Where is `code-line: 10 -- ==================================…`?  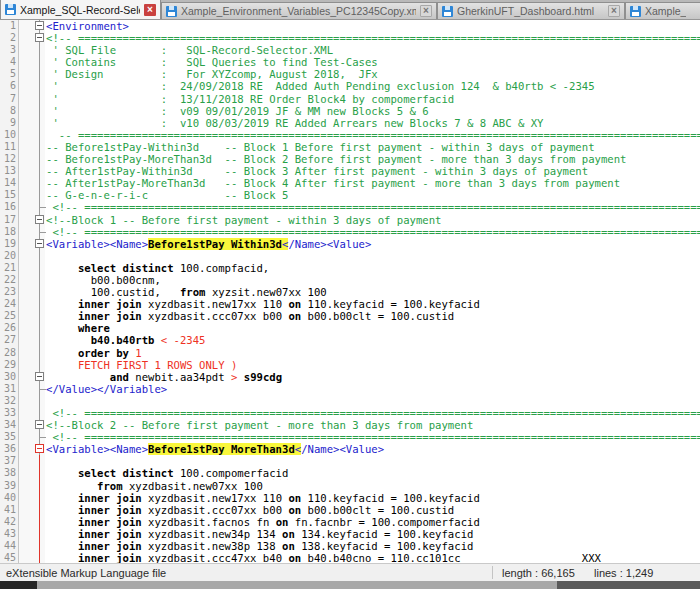
code-line: 10 -- ==================================… is located at coordinates (350, 135).